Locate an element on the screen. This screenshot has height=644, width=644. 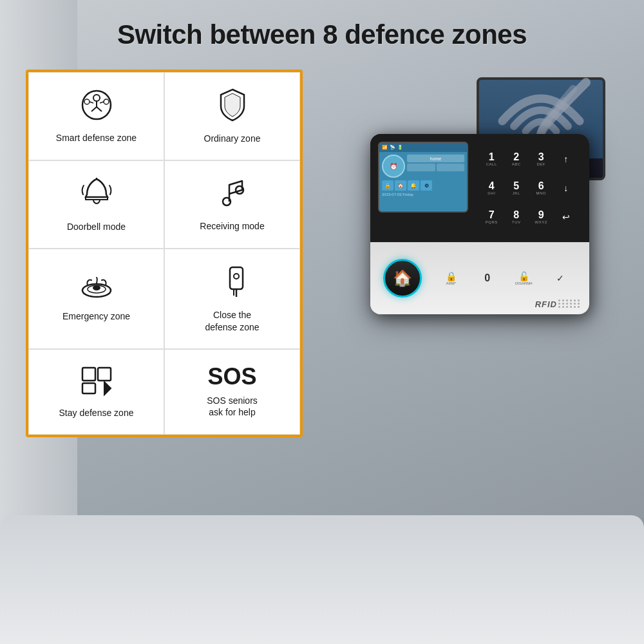
key-up: ↑ is located at coordinates (567, 160).